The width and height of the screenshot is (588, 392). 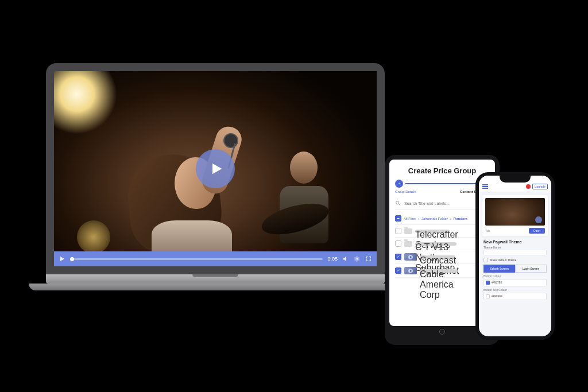 I want to click on row-label: Cable America Corp, so click(x=439, y=271).